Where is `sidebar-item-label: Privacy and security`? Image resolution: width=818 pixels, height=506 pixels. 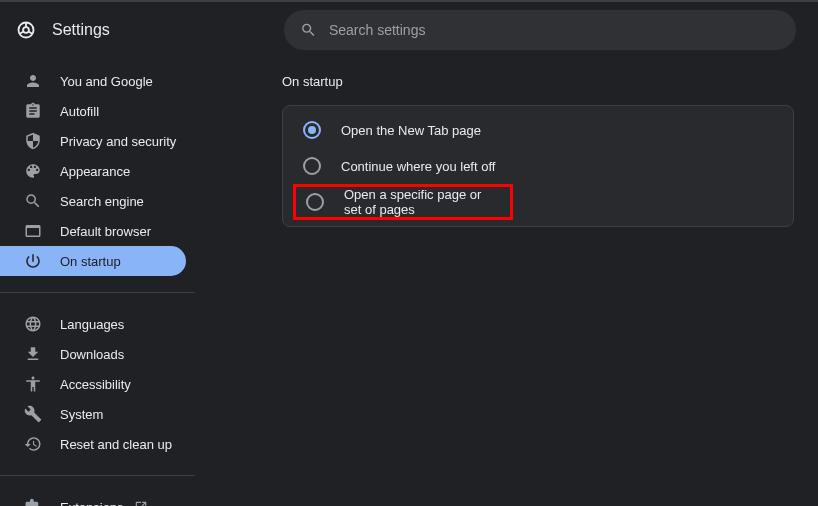
sidebar-item-label: Privacy and security is located at coordinates (118, 142).